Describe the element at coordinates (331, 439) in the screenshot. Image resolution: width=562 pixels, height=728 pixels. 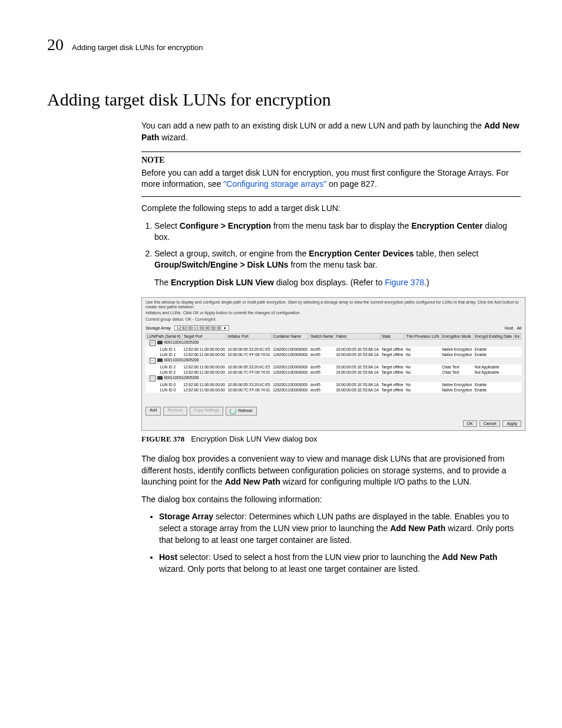
I see `figure-caption: FIGURE 378 Encryption Disk LUN View dial…` at that location.